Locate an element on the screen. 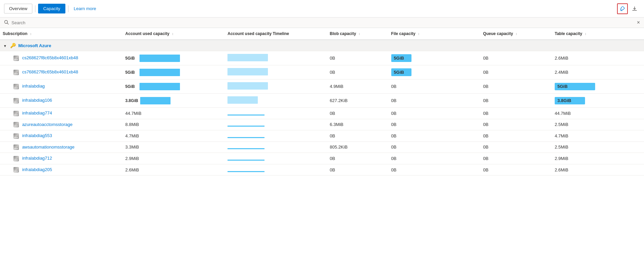 The image size is (644, 260). cell-table: 3.8GiB is located at coordinates (598, 101).